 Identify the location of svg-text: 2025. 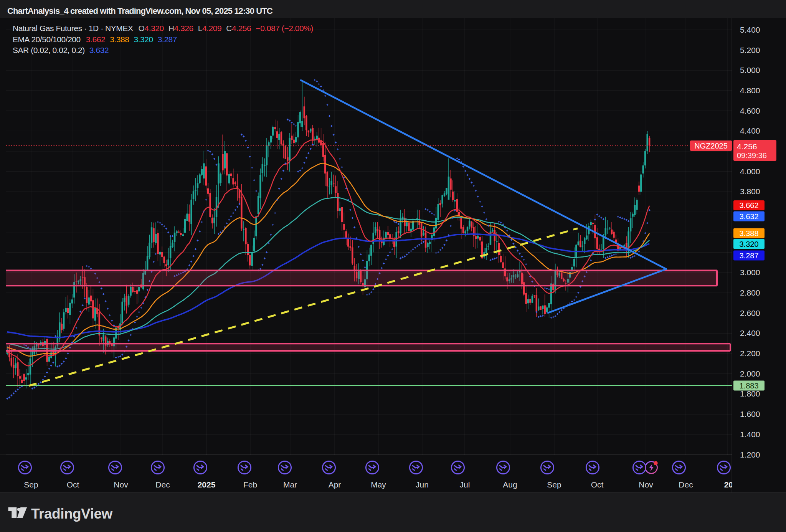
(206, 484).